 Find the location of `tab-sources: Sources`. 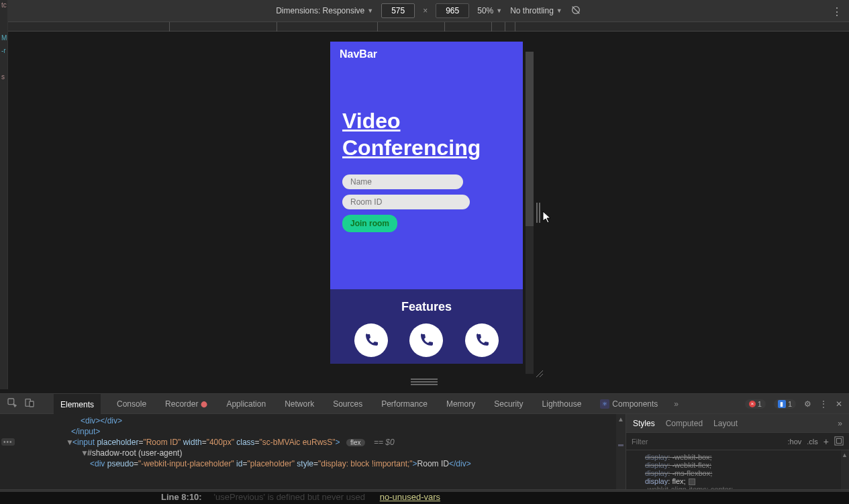

tab-sources: Sources is located at coordinates (348, 404).